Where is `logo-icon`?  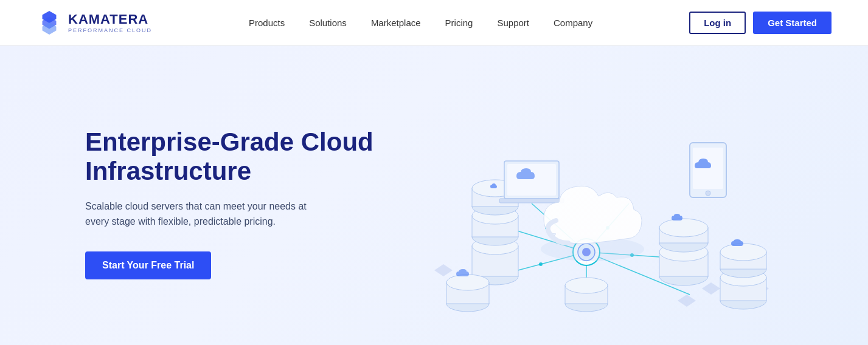 logo-icon is located at coordinates (49, 22).